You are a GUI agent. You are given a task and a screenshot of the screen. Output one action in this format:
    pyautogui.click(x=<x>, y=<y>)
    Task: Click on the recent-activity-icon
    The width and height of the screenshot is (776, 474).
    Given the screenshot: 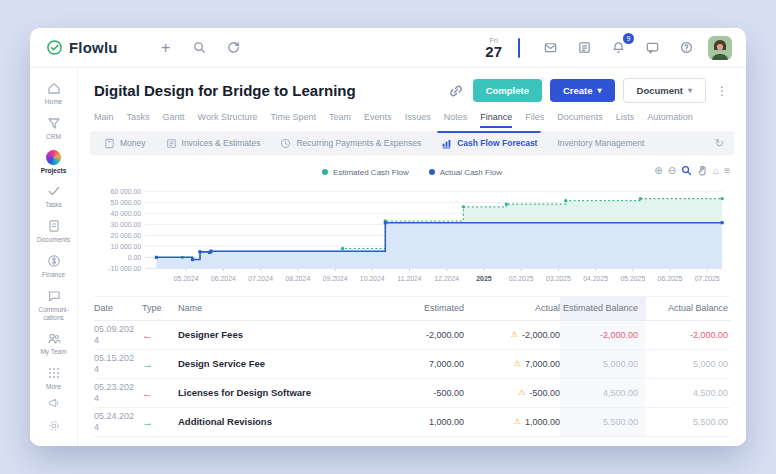 What is the action you would take?
    pyautogui.click(x=234, y=48)
    